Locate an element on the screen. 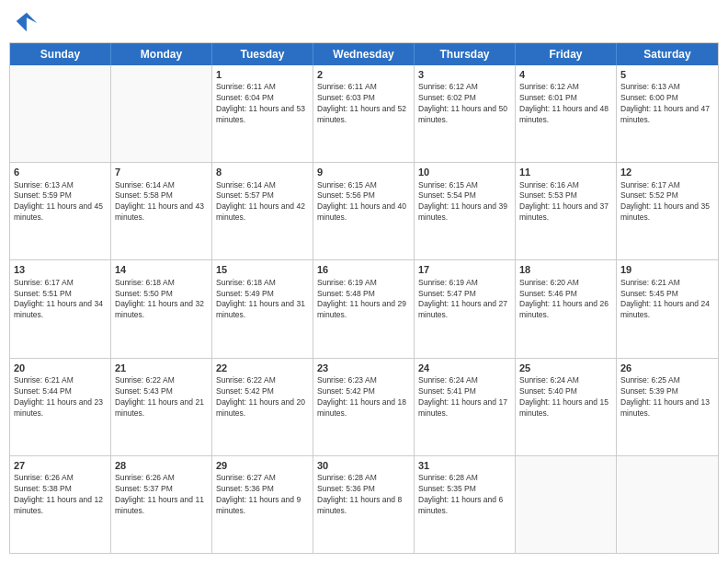  cell-detail: Sunrise: 6:13 AM Sunset: 5:59 PM Dayligh… is located at coordinates (61, 202).